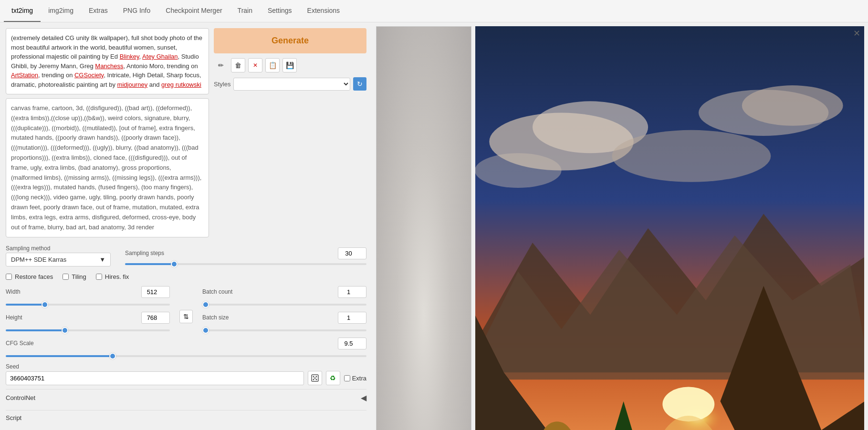 The image size is (868, 430). What do you see at coordinates (284, 305) in the screenshot?
I see `batch-count-slider` at bounding box center [284, 305].